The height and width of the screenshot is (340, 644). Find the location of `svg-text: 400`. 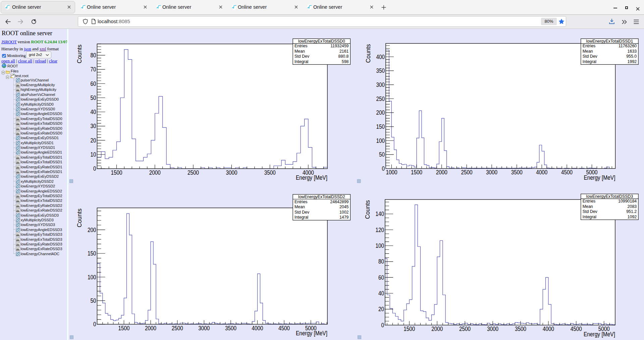

svg-text: 400 is located at coordinates (381, 57).